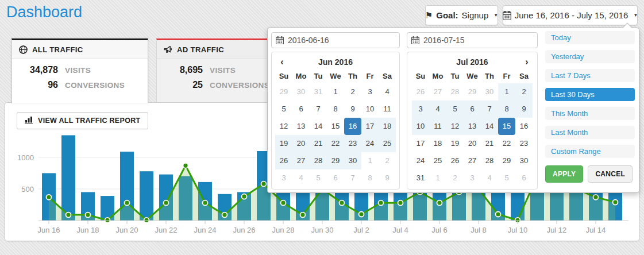 The image size is (644, 255). I want to click on all-traffic-tab: ALL TRAFFIC 34,878 VISITS 96 CONVERSIONS, so click(80, 71).